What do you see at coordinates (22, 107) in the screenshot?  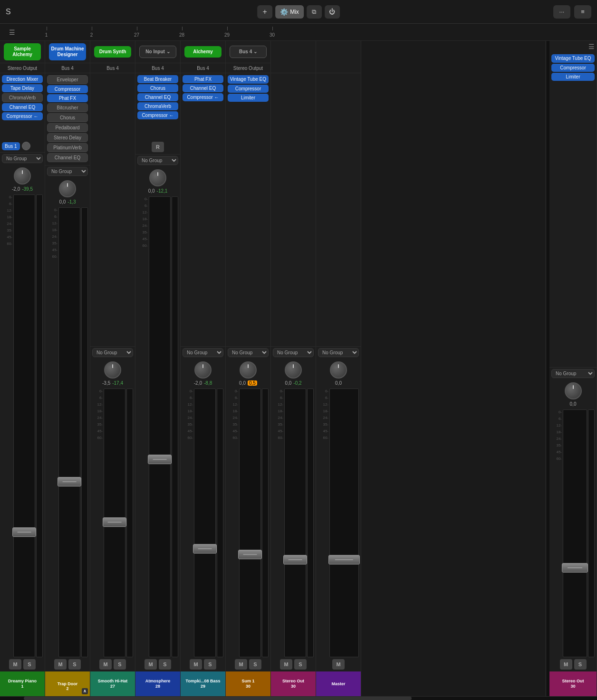 I see `plugin-channel-eq-1: Channel EQ` at bounding box center [22, 107].